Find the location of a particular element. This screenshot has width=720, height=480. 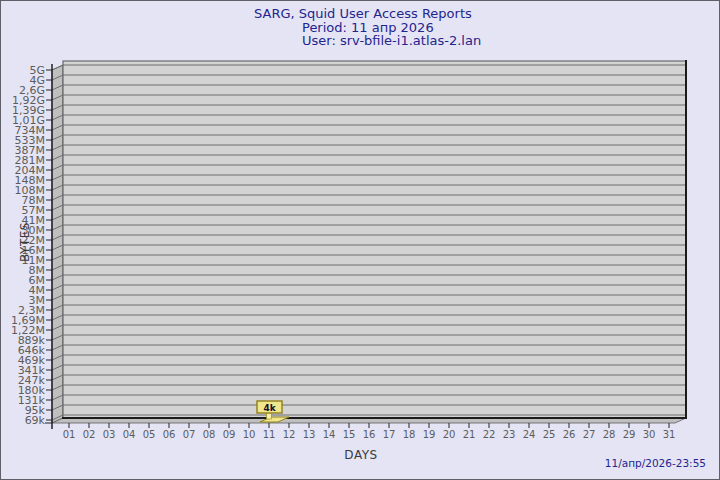

x-axis-tick-label: 14 is located at coordinates (330, 434).